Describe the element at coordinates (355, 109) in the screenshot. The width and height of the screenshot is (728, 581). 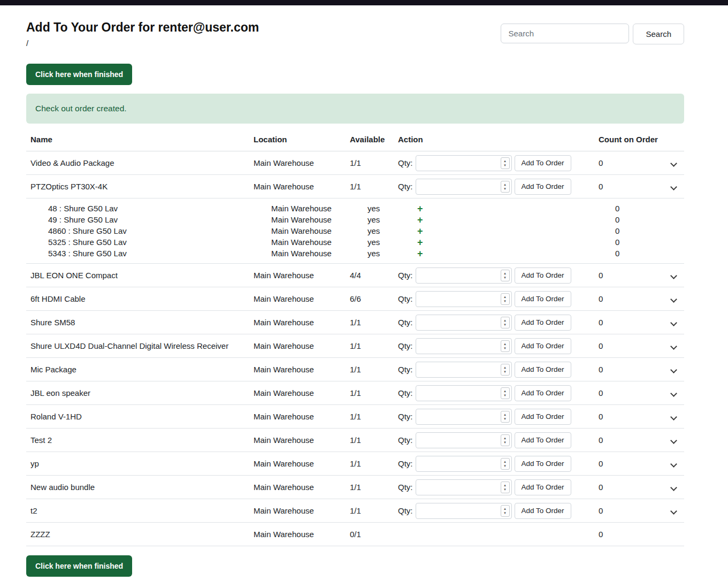
I see `success-alert: Check out order created.` at that location.